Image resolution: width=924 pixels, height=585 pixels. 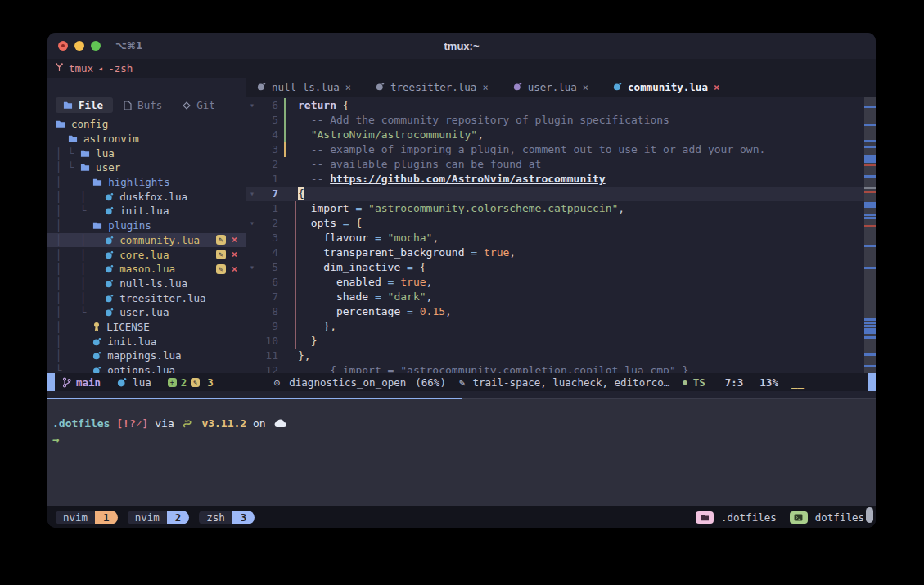 What do you see at coordinates (555, 268) in the screenshot?
I see `code-line: ▾5 dim_inactive = {` at bounding box center [555, 268].